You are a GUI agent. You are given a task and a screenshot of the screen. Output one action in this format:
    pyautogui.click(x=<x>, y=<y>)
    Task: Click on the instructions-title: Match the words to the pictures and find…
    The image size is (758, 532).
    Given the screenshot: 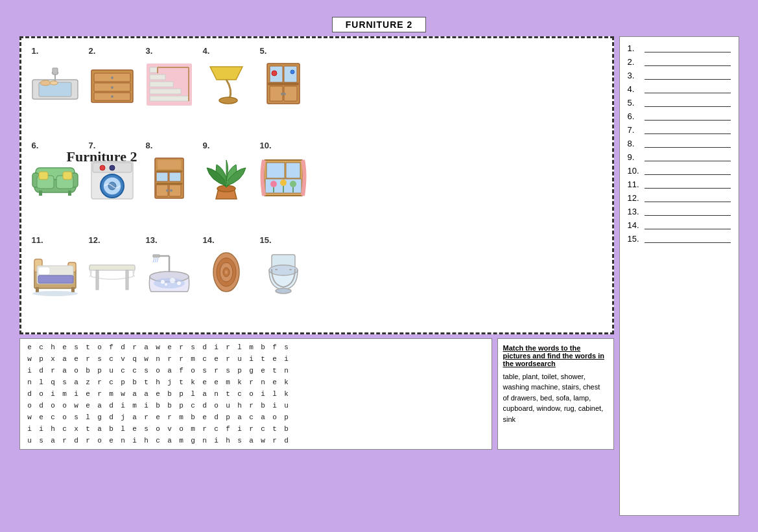 What is the action you would take?
    pyautogui.click(x=556, y=356)
    